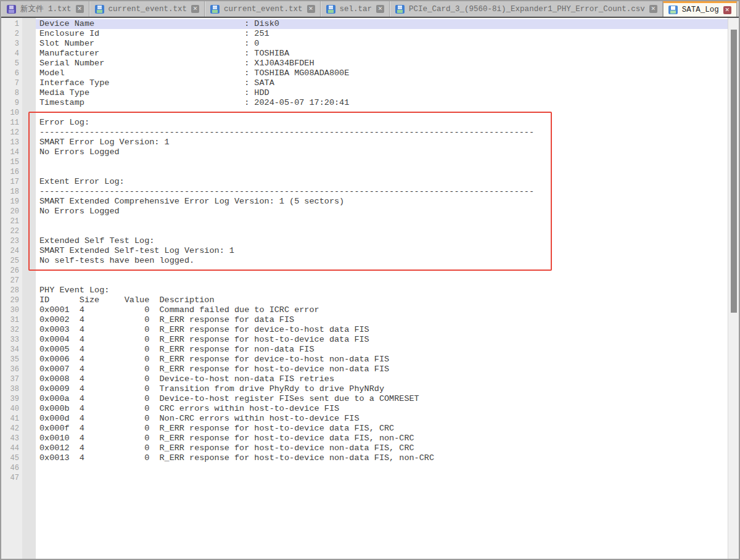  Describe the element at coordinates (382, 241) in the screenshot. I see `code-line-23: Extended Self Test Log:` at that location.